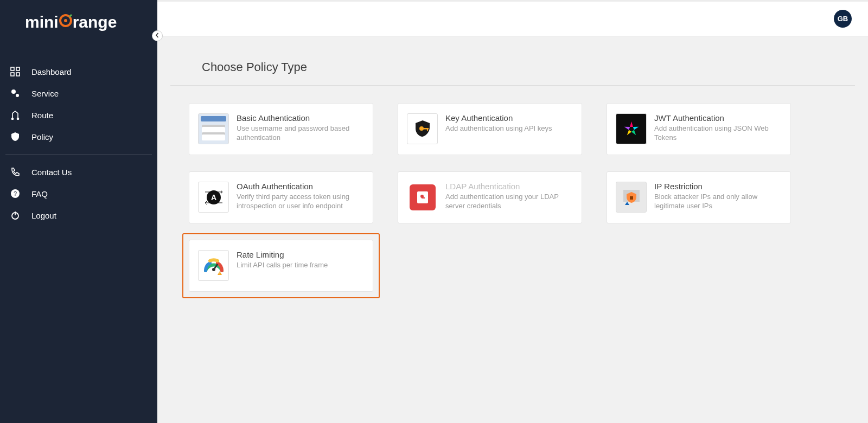 The height and width of the screenshot is (423, 868). Describe the element at coordinates (79, 22) in the screenshot. I see `brand-logo: mini range` at that location.